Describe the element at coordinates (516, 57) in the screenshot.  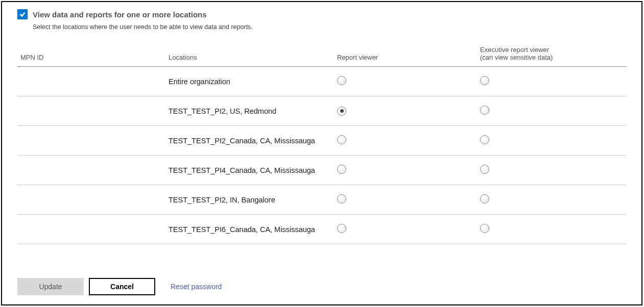
I see `col-exec-viewer-line2: (can view sensitive data)` at that location.